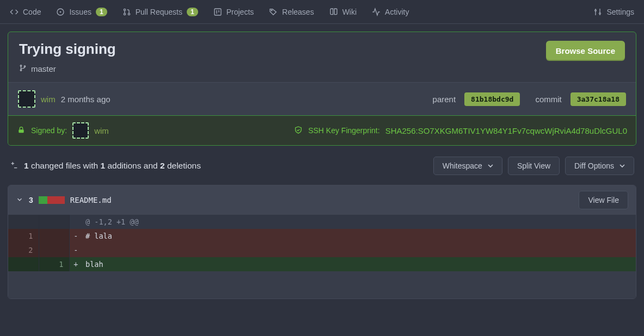 The height and width of the screenshot is (336, 644). Describe the element at coordinates (49, 130) in the screenshot. I see `signed-by-label: Signed by:` at that location.